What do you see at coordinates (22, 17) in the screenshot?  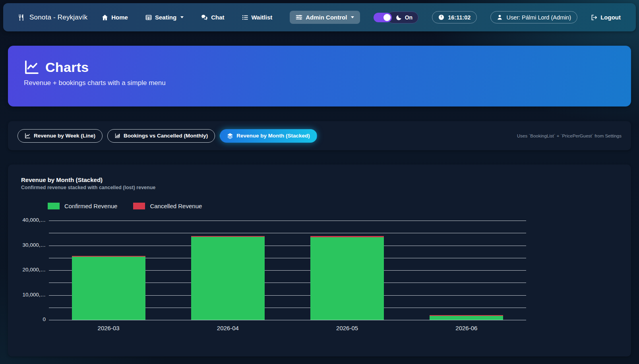 I see `utensils-icon` at bounding box center [22, 17].